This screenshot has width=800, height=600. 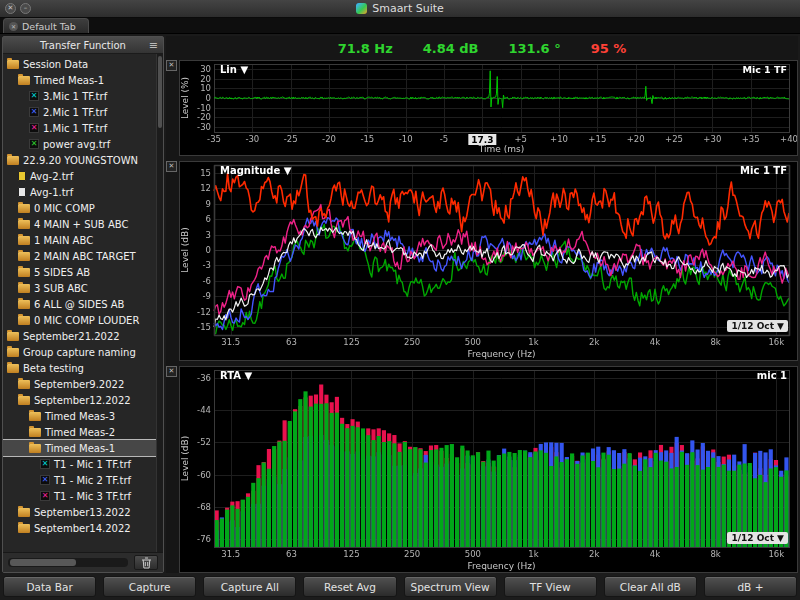 I want to click on rta-banding-selector: 1/12 Oct ▼, so click(x=758, y=538).